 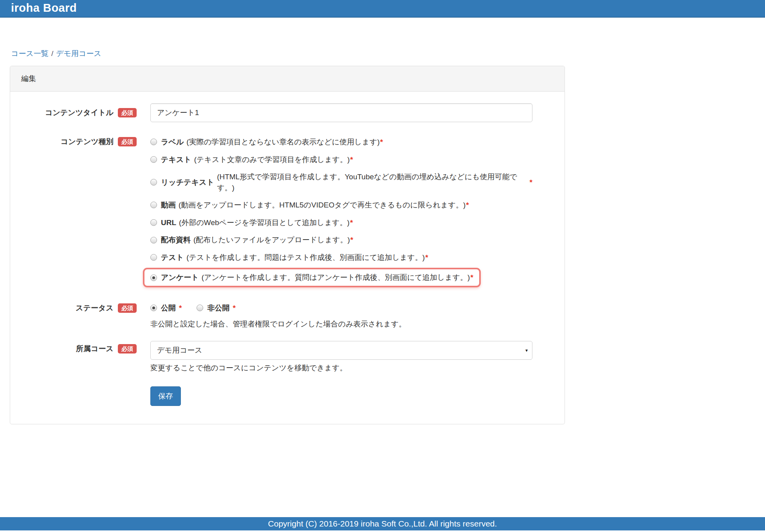 What do you see at coordinates (341, 240) in the screenshot?
I see `content-type-option-handout: 配布資料 (配布したいファイルをアップロードします。) *` at bounding box center [341, 240].